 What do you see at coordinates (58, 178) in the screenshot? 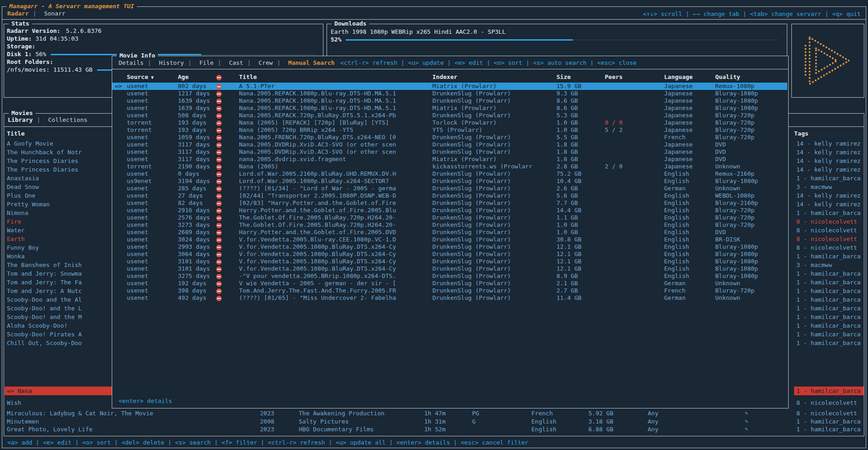
I see `movie-list-item: Anastasia` at bounding box center [58, 178].